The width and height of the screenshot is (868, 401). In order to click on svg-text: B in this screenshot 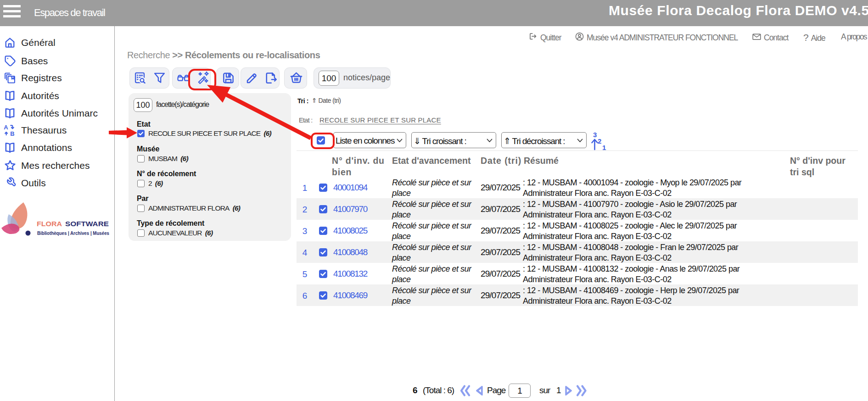, I will do `click(12, 133)`.